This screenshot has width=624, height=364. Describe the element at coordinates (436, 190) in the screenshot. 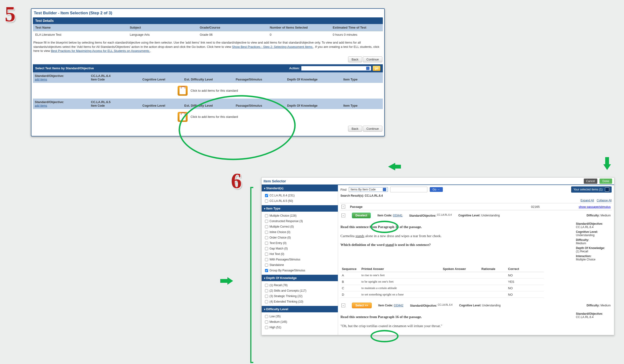

I see `find-go-button: Go →` at that location.